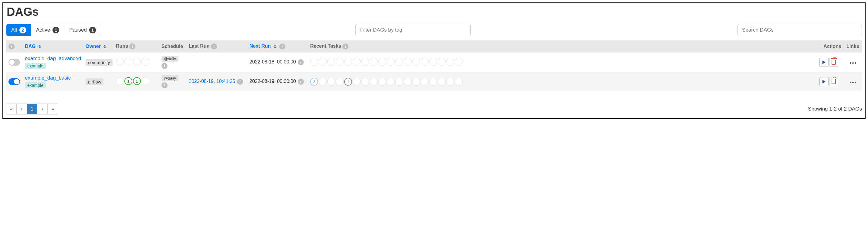  I want to click on task-status-circle: 1, so click(348, 82).